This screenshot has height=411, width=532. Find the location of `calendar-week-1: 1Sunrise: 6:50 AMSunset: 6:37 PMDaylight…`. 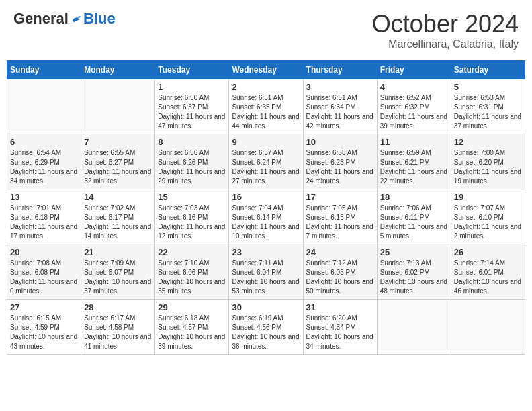

calendar-week-1: 1Sunrise: 6:50 AMSunset: 6:37 PMDaylight… is located at coordinates (266, 107).